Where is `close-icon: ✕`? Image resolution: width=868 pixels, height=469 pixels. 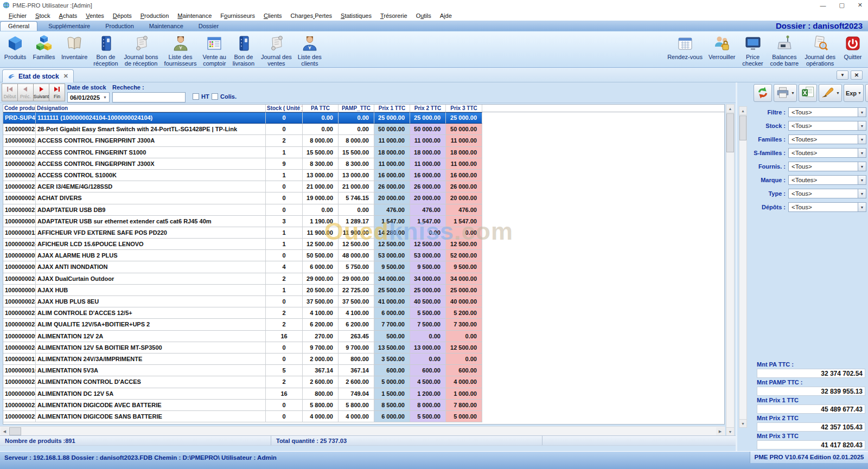 close-icon: ✕ is located at coordinates (860, 5).